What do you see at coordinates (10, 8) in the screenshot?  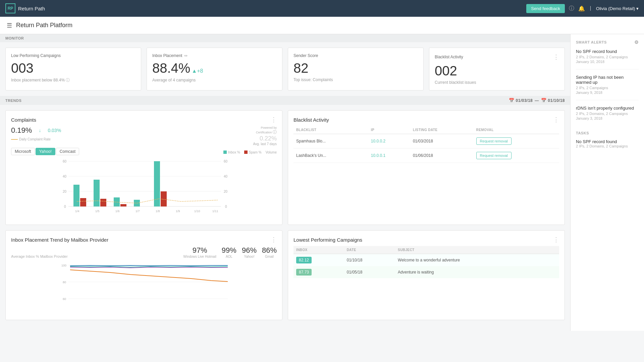 I see `logo-icon: RP` at bounding box center [10, 8].